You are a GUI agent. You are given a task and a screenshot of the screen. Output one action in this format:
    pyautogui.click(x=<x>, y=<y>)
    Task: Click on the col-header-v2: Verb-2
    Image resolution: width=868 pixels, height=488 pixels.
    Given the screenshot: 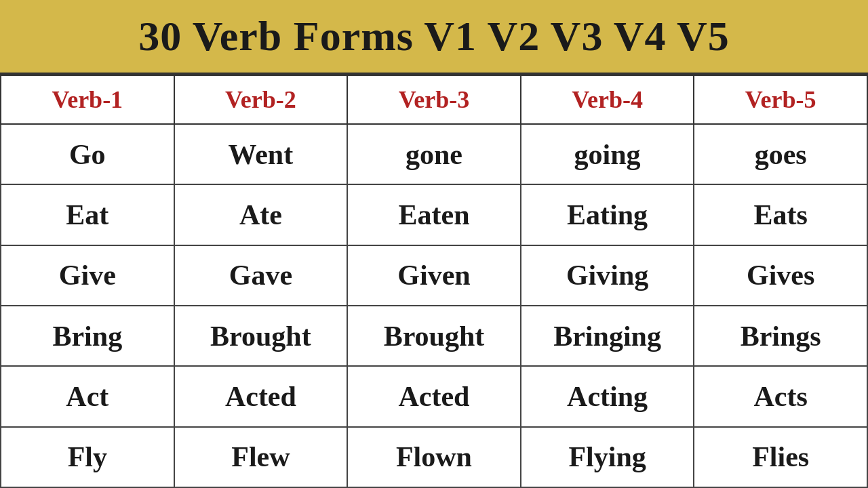 What is the action you would take?
    pyautogui.click(x=261, y=100)
    